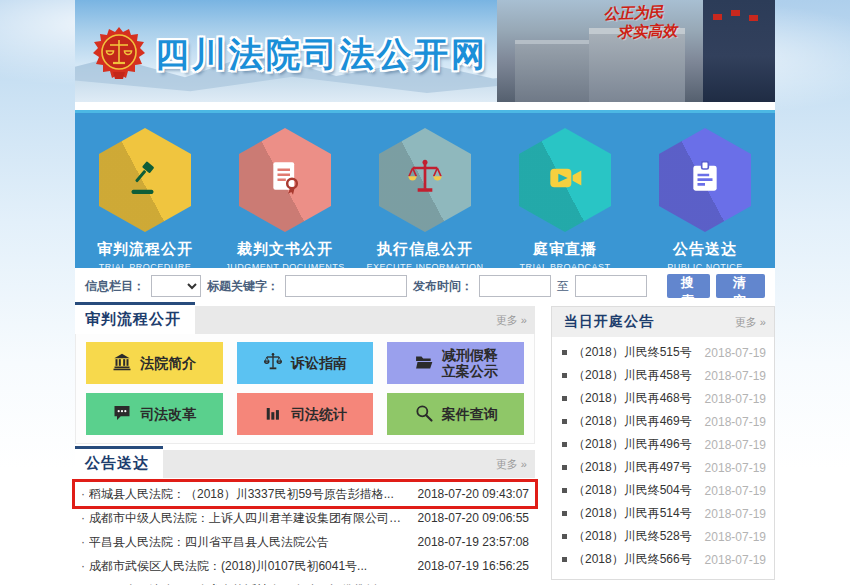 This screenshot has height=585, width=850. Describe the element at coordinates (639, 422) in the screenshot. I see `case-number: （2018）川民再469号` at that location.